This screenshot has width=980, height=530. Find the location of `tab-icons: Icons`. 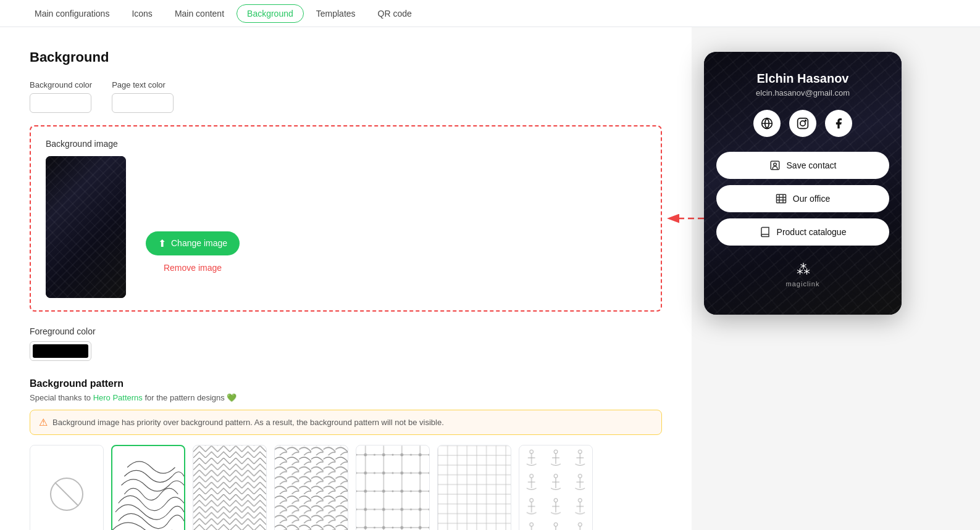

tab-icons: Icons is located at coordinates (142, 14).